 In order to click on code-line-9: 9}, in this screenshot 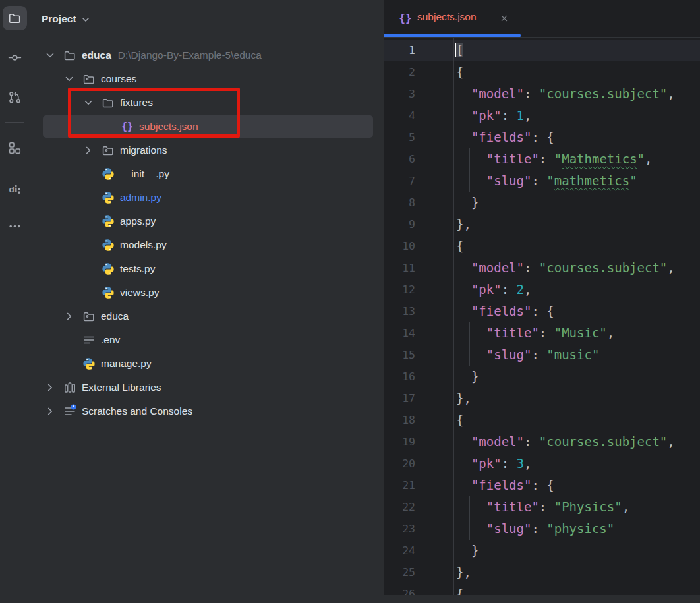, I will do `click(542, 224)`.